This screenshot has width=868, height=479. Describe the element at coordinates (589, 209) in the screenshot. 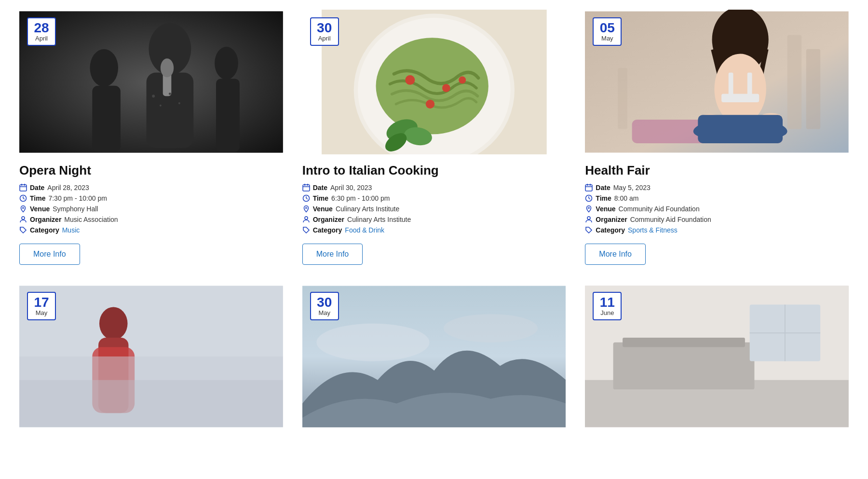

I see `location-icon-health` at that location.